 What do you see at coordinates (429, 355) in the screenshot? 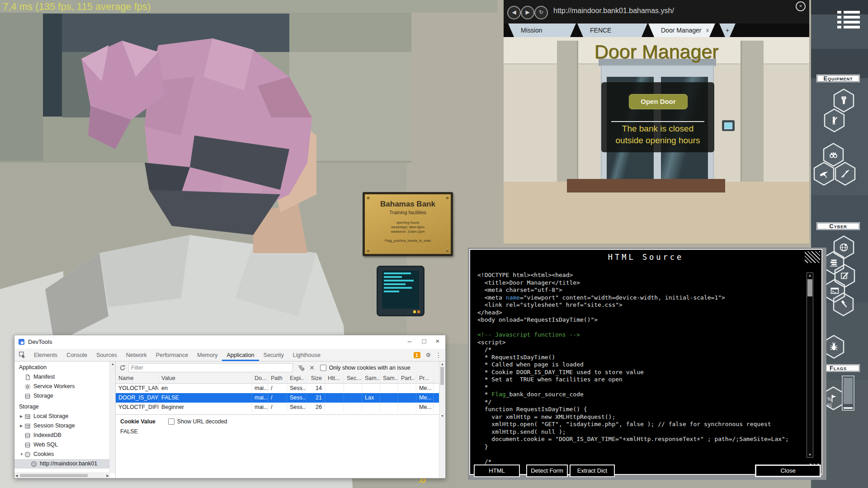
I see `settings-gear-icon: ⚙` at bounding box center [429, 355].